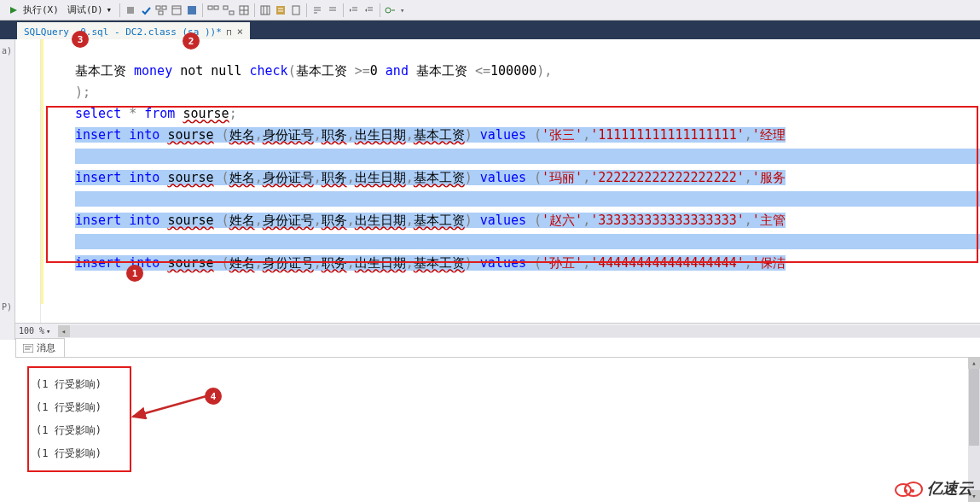 This screenshot has height=502, width=980. What do you see at coordinates (229, 32) in the screenshot?
I see `pin-icon: ⊓` at bounding box center [229, 32].